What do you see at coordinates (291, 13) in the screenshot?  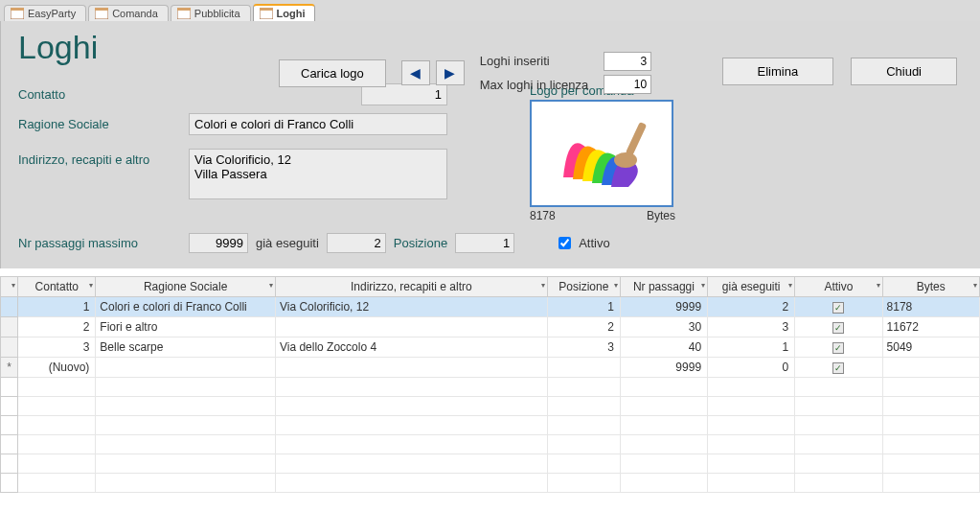 I see `tab-label: Loghi` at bounding box center [291, 13].